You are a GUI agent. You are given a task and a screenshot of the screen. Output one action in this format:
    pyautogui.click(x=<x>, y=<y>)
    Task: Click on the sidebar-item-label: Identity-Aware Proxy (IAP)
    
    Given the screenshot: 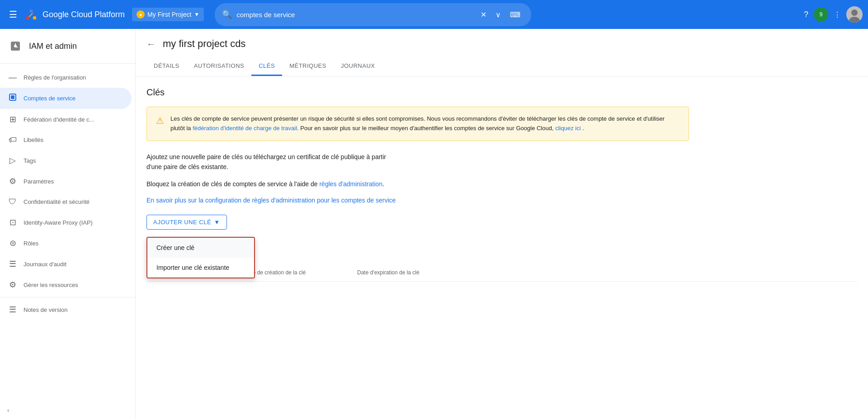 What is the action you would take?
    pyautogui.click(x=58, y=222)
    